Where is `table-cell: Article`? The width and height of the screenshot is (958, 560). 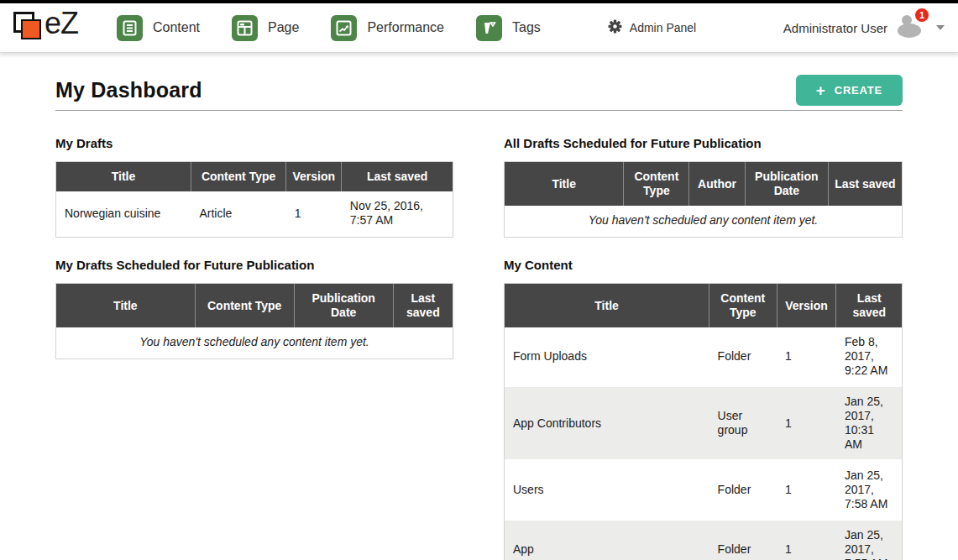
table-cell: Article is located at coordinates (238, 213).